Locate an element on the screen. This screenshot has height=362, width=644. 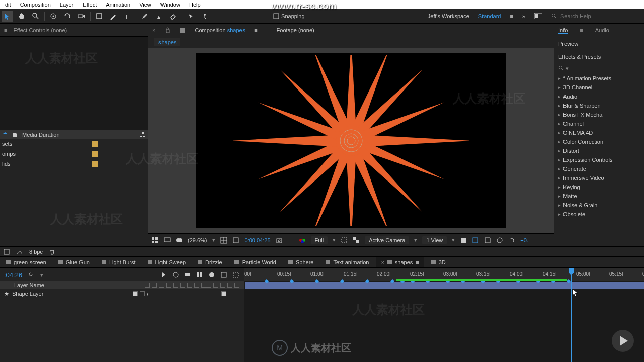
rotate-tool is located at coordinates (67, 16).